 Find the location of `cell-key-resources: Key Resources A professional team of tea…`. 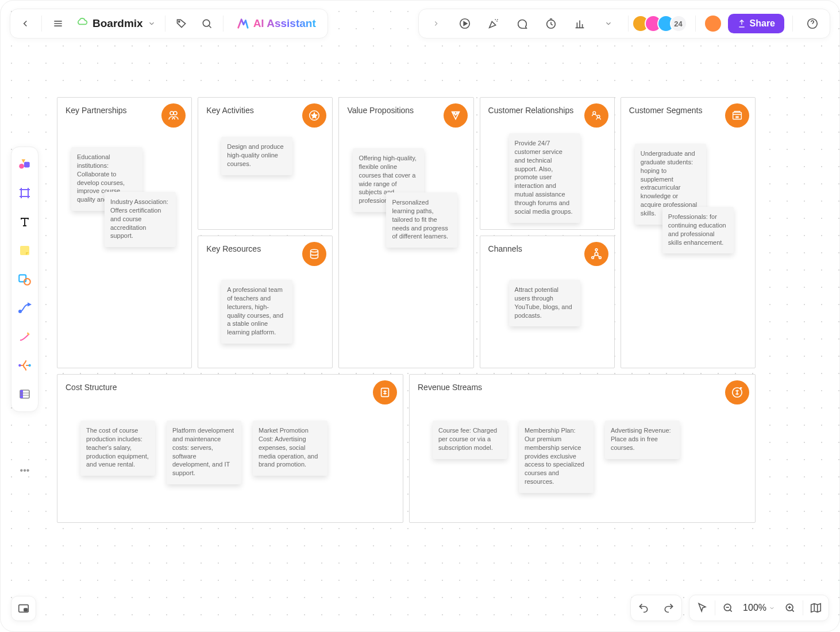

cell-key-resources: Key Resources A professional team of tea… is located at coordinates (265, 302).